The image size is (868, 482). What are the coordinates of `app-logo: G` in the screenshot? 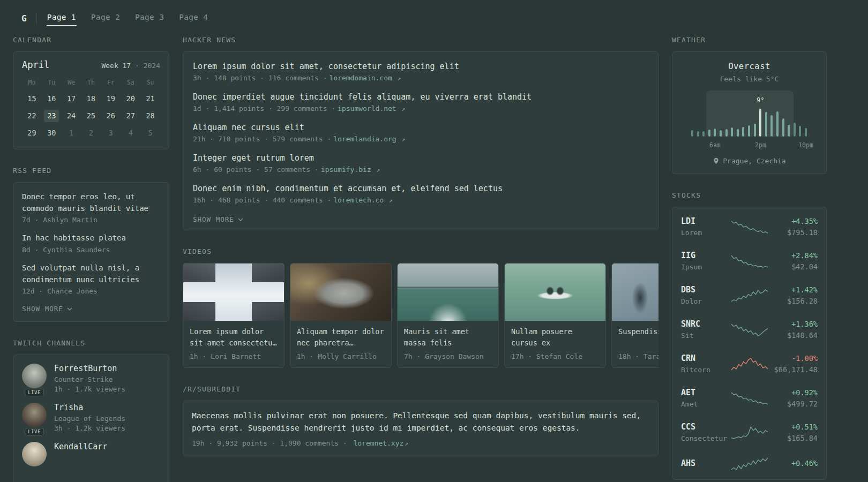 It's located at (24, 18).